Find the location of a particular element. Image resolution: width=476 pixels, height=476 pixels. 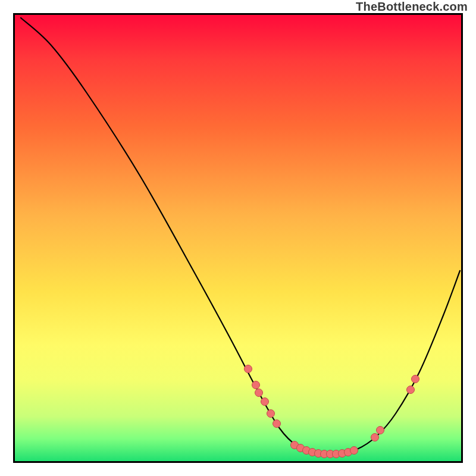

attribution-text: TheBottleneck.com is located at coordinates (412, 7).